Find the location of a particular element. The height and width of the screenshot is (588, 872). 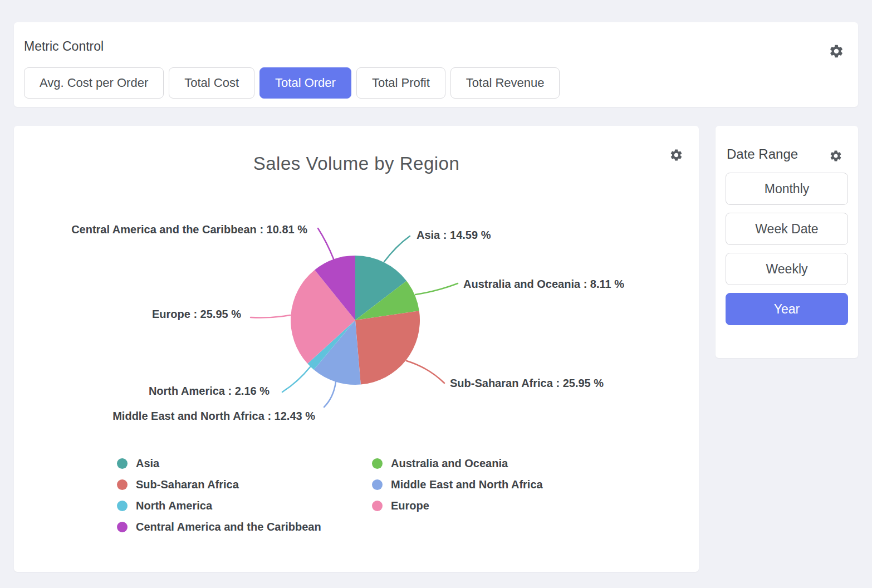

metric-button-total-cost: Total Cost is located at coordinates (212, 83).